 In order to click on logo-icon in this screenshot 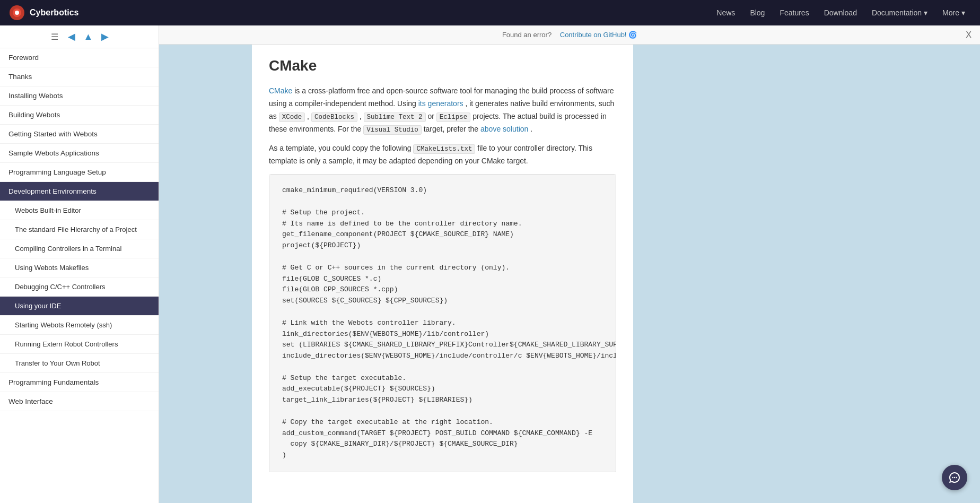, I will do `click(17, 13)`.